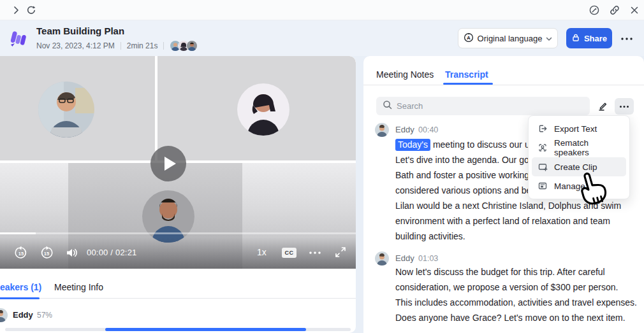  Describe the element at coordinates (340, 252) in the screenshot. I see `fullscreen-button` at that location.